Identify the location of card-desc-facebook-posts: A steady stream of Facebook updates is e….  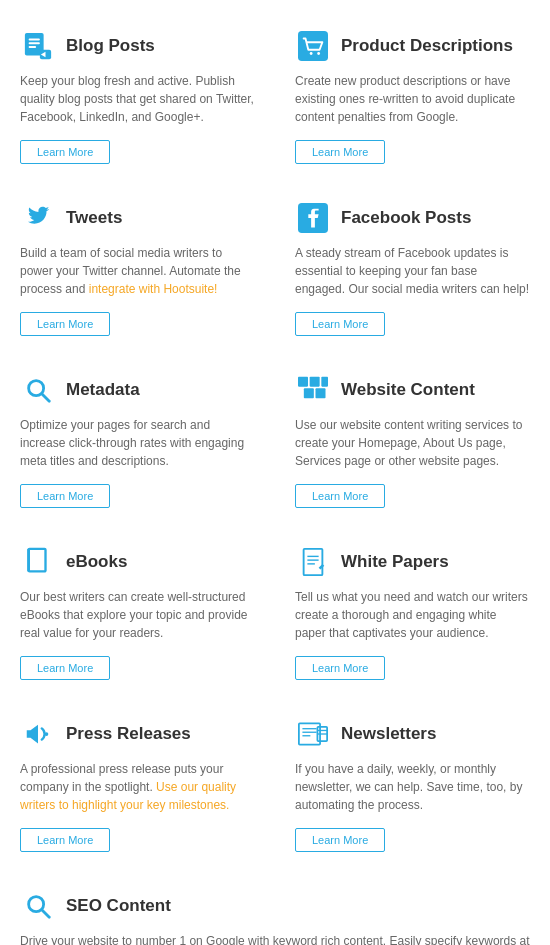
(412, 271).